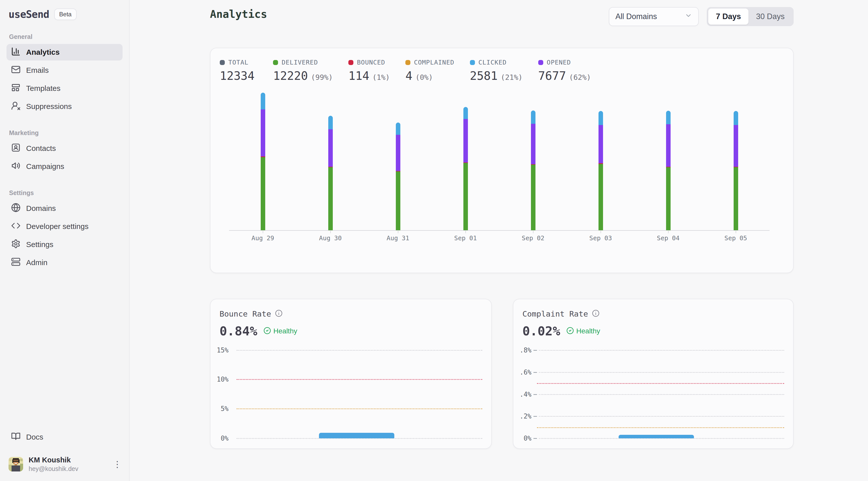  What do you see at coordinates (652, 350) in the screenshot?
I see `gridline-row: .8%` at bounding box center [652, 350].